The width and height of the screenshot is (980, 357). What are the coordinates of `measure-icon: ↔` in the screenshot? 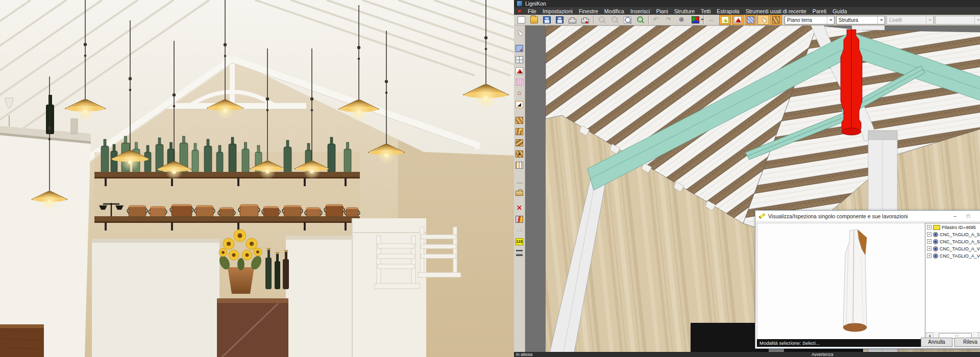 It's located at (713, 20).